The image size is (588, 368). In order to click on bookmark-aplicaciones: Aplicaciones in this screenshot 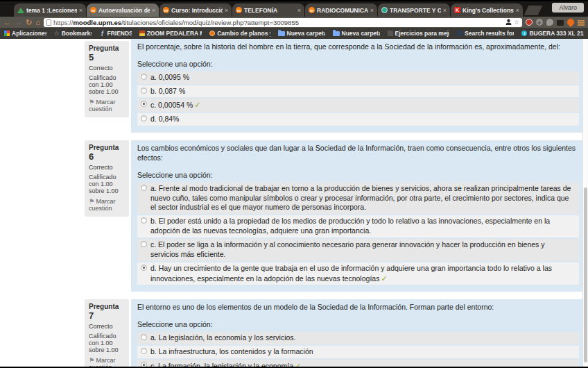, I will do `click(25, 33)`.